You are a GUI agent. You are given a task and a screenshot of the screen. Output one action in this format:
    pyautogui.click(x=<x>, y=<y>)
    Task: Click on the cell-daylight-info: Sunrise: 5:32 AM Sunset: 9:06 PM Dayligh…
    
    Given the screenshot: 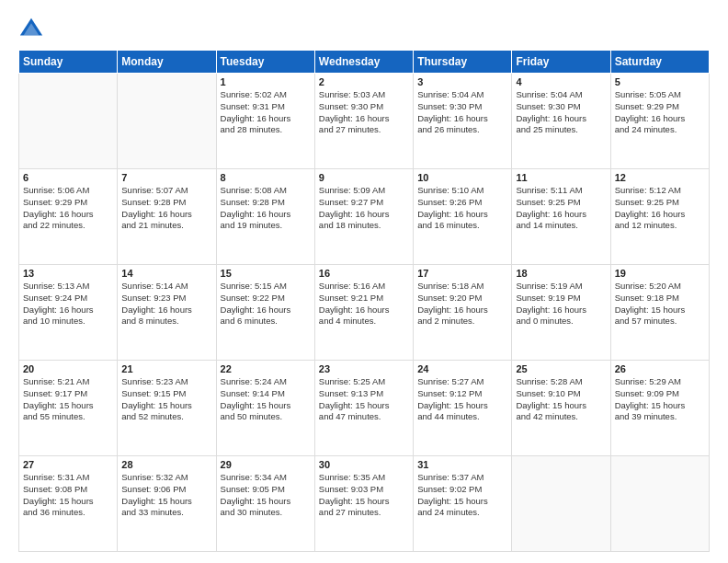 What is the action you would take?
    pyautogui.click(x=166, y=495)
    